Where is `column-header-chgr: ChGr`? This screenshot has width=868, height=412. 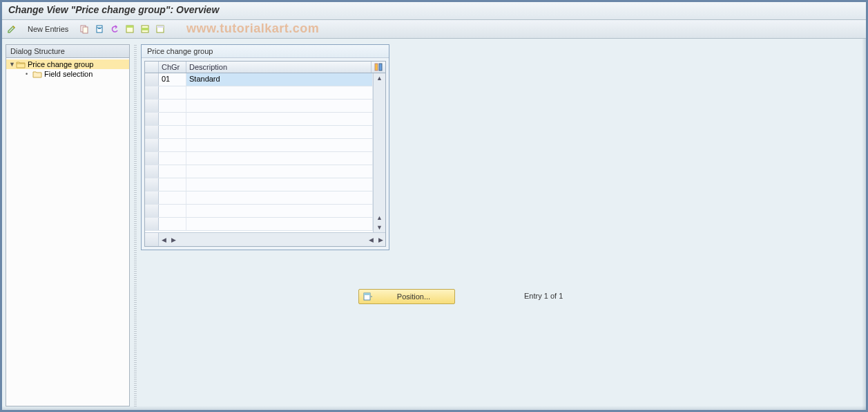 column-header-chgr: ChGr is located at coordinates (173, 67).